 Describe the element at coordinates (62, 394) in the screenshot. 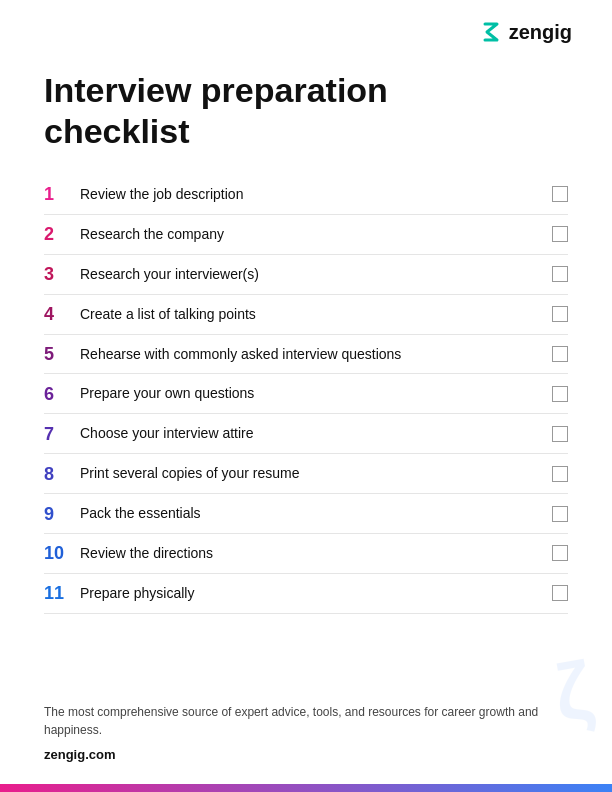

I see `item-number-6: 6` at that location.